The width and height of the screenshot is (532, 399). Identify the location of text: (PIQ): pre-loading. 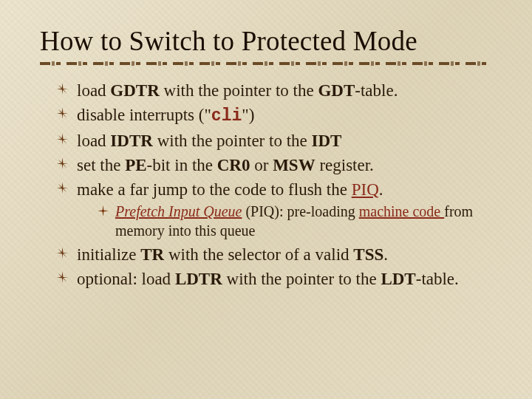
(300, 211).